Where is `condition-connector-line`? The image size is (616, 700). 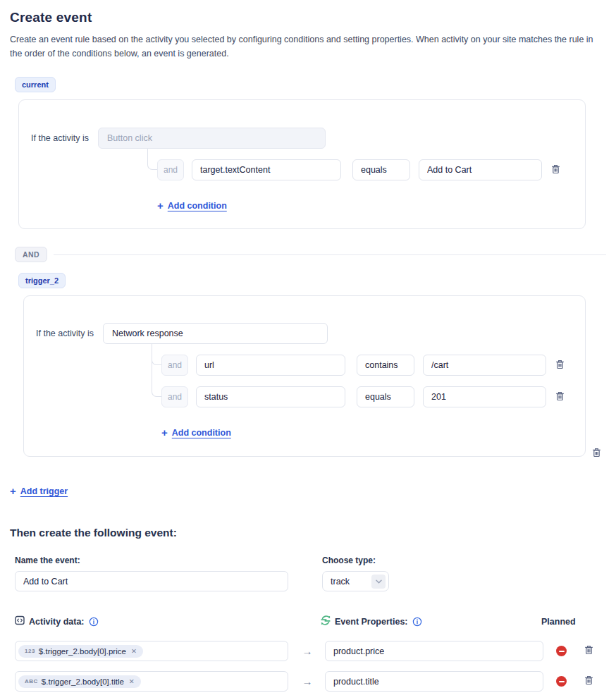
condition-connector-line is located at coordinates (152, 159).